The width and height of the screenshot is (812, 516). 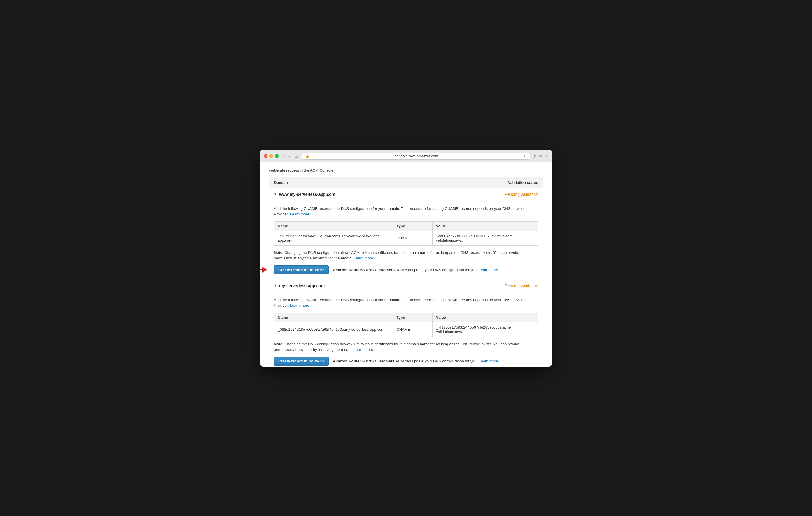 I want to click on minimize-button, so click(x=271, y=156).